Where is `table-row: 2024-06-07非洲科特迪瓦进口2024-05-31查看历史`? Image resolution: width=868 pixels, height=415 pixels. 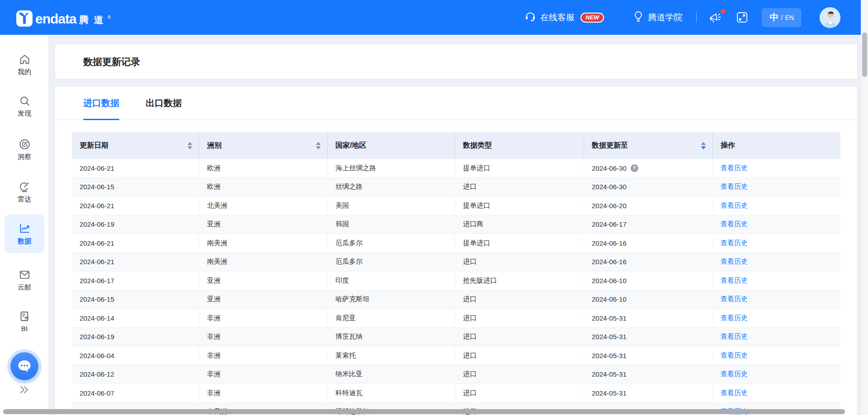
table-row: 2024-06-07非洲科特迪瓦进口2024-05-31查看历史 is located at coordinates (456, 393).